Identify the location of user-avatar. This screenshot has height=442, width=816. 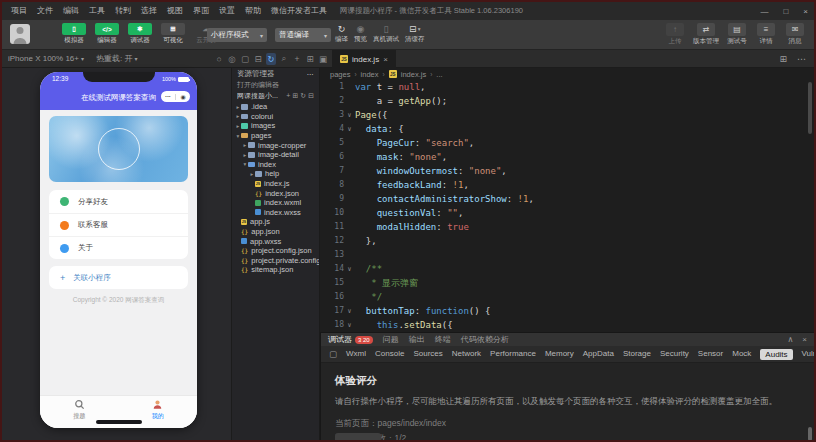
(20, 34).